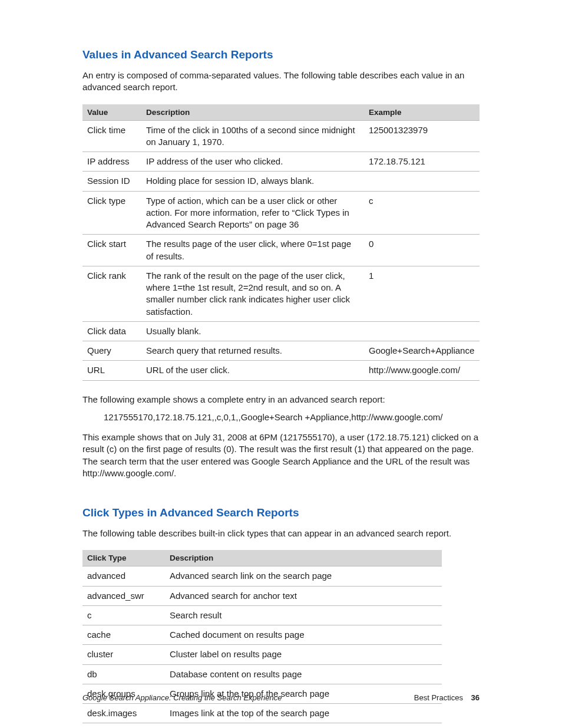 The image size is (562, 728). What do you see at coordinates (253, 370) in the screenshot?
I see `cell-description: URL of the user click.` at bounding box center [253, 370].